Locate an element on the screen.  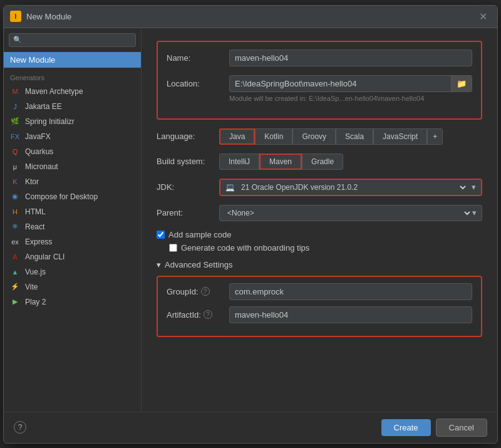
build-system-row: Build system: IntelliJ Maven Gradle is located at coordinates (319, 162).